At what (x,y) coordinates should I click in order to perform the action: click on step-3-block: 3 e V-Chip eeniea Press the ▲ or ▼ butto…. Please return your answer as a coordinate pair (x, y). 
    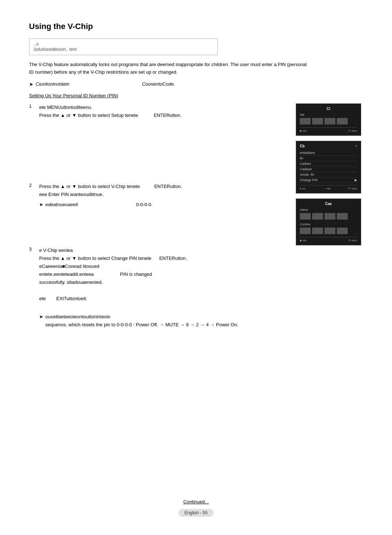
    Looking at the image, I should click on (196, 287).